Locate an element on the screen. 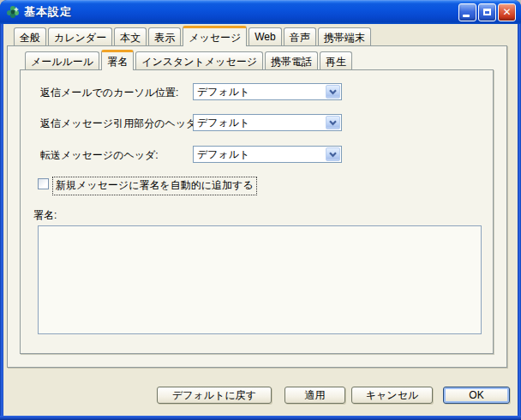  minimize-icon is located at coordinates (466, 15).